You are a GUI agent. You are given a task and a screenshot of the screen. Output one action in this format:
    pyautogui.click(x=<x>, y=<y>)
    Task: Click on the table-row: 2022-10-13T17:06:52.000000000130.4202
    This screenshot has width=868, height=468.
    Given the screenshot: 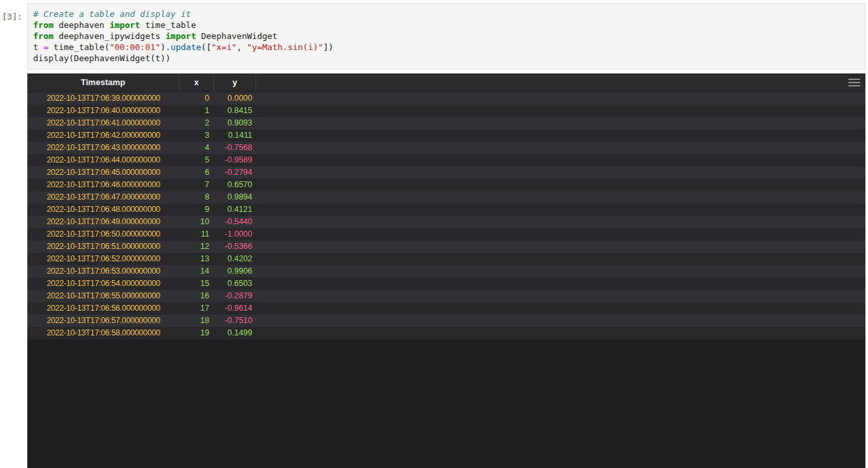 What is the action you would take?
    pyautogui.click(x=446, y=259)
    